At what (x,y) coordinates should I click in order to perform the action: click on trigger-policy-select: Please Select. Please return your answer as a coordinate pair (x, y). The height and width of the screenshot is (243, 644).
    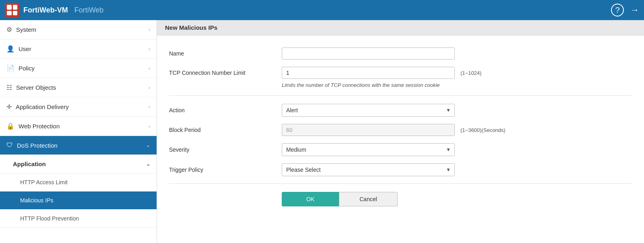
    Looking at the image, I should click on (368, 170).